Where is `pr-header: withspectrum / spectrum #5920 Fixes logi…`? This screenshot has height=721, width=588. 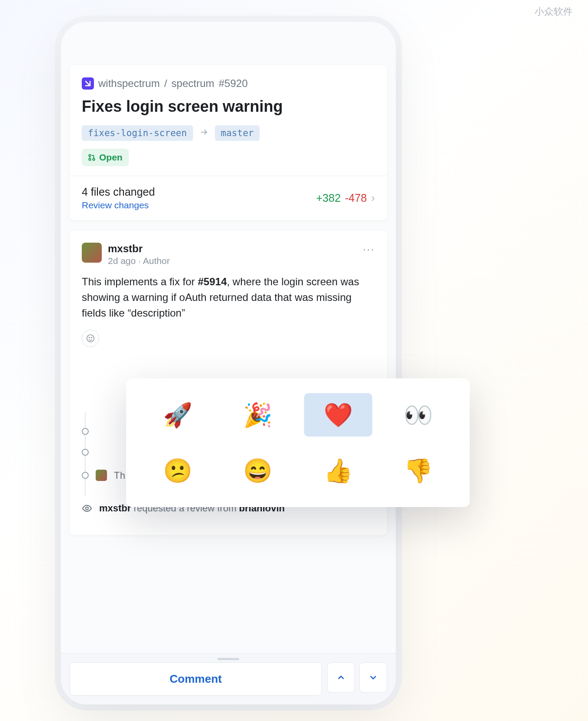 pr-header: withspectrum / spectrum #5920 Fixes logi… is located at coordinates (228, 121).